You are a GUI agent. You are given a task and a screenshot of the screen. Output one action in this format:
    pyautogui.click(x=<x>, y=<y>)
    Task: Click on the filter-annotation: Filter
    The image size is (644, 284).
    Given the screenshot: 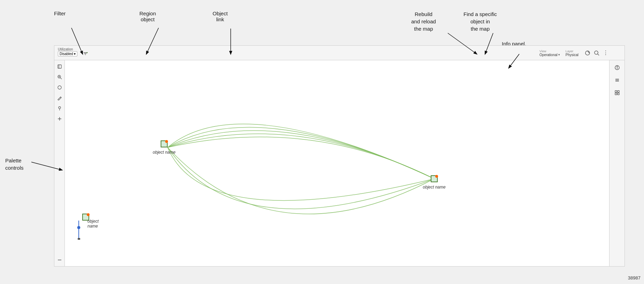 What is the action you would take?
    pyautogui.click(x=60, y=13)
    